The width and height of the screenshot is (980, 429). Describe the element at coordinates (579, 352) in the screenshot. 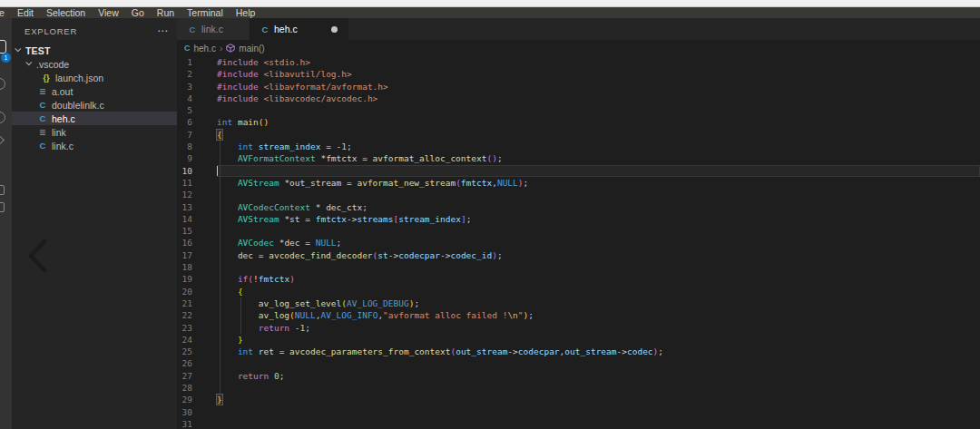

I see `code-line-25: 25 int ret = avcodec_parameters_from_con…` at that location.